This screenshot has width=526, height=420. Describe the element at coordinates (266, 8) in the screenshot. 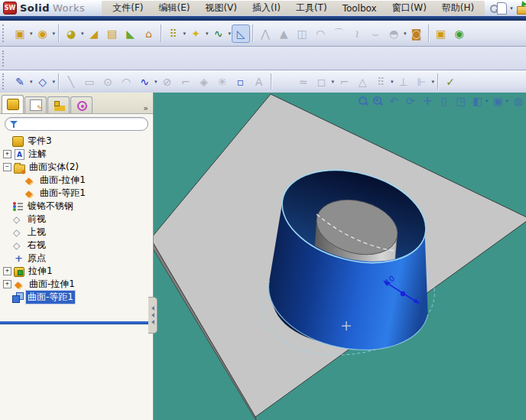

I see `menu-item: 插入(I)` at that location.